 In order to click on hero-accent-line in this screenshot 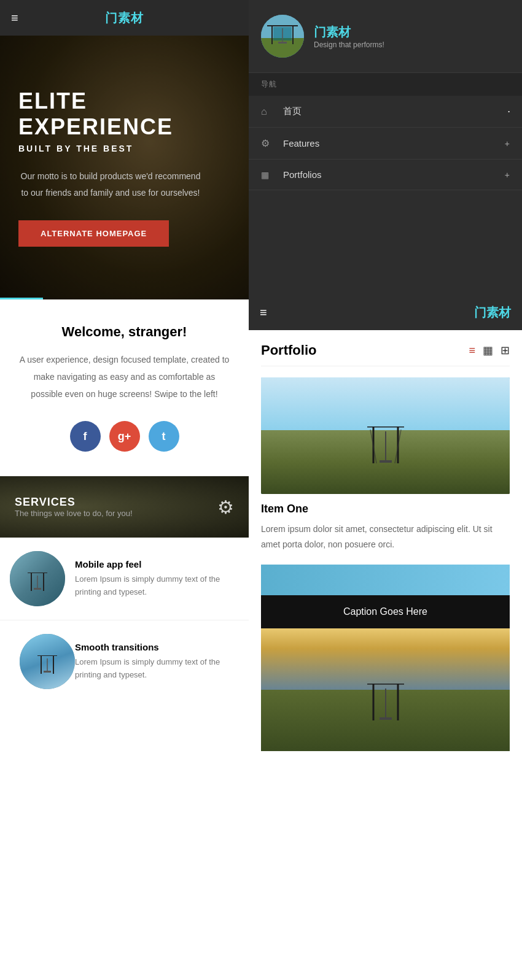, I will do `click(21, 298)`.